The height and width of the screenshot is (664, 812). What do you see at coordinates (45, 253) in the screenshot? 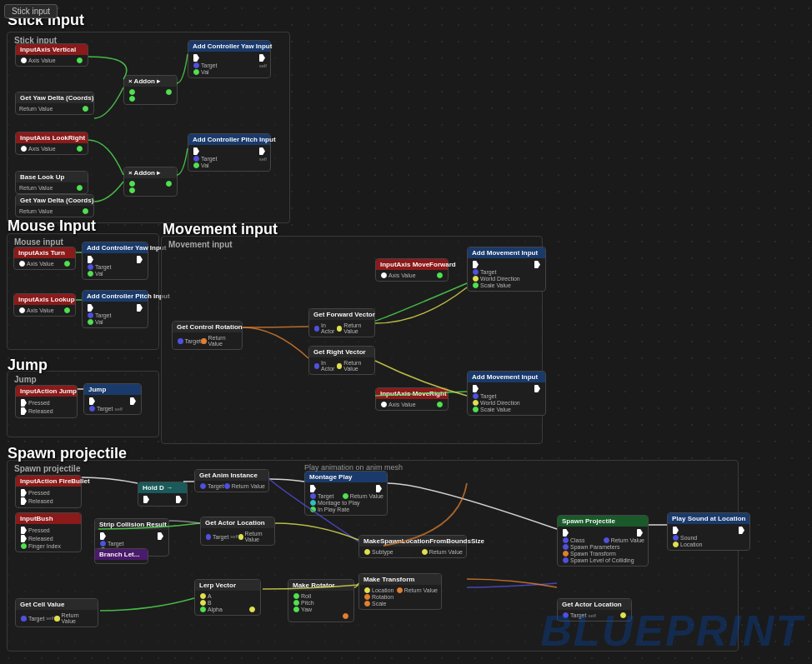
I see `node-header: InputAxis Turn` at bounding box center [45, 253].